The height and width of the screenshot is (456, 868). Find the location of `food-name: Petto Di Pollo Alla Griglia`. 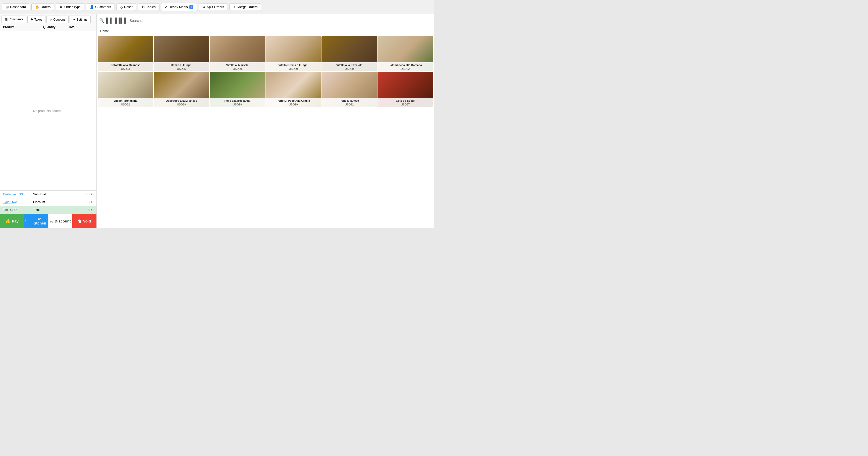

food-name: Petto Di Pollo Alla Griglia is located at coordinates (293, 101).